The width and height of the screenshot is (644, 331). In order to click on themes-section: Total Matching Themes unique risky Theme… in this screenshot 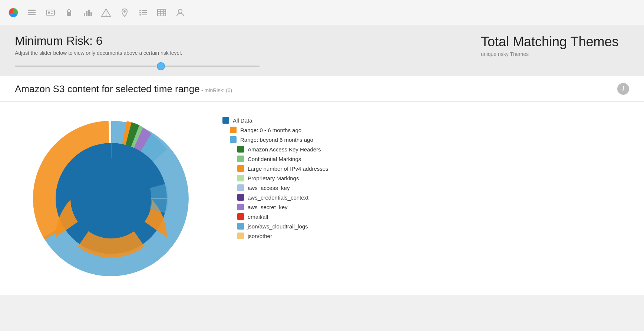, I will do `click(555, 51)`.